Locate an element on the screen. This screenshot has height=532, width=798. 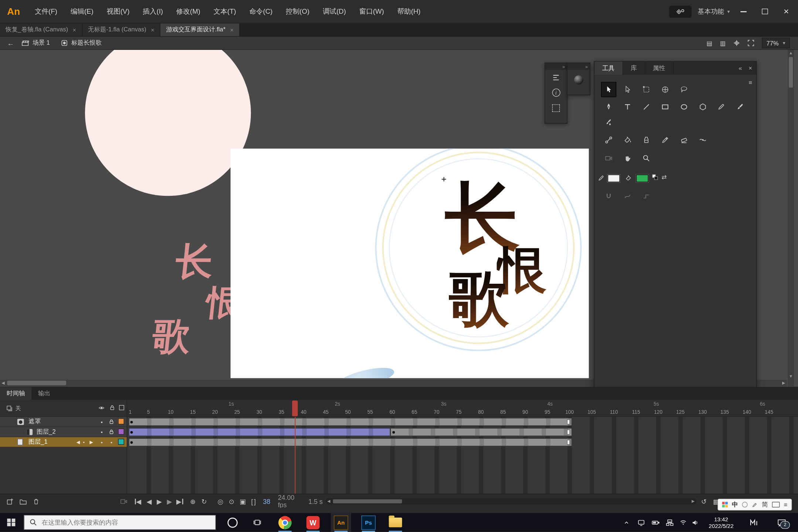
pink-moon-shape is located at coordinates (168, 123).